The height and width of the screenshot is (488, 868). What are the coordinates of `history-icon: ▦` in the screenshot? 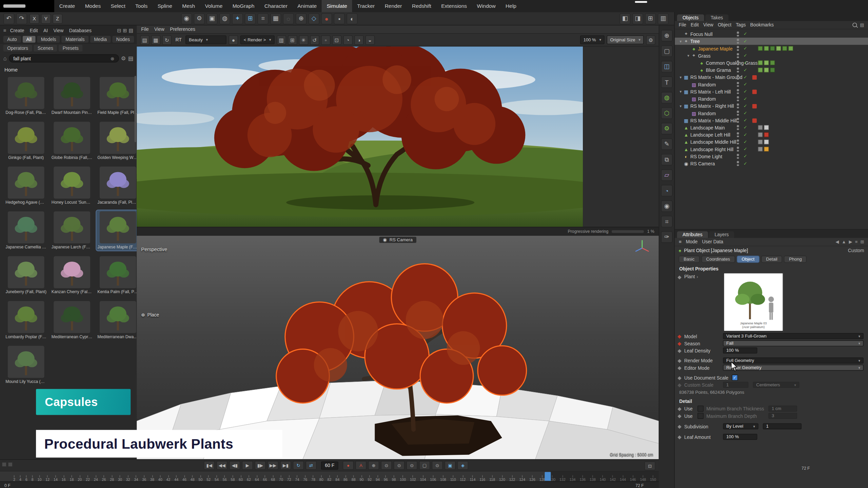 It's located at (156, 40).